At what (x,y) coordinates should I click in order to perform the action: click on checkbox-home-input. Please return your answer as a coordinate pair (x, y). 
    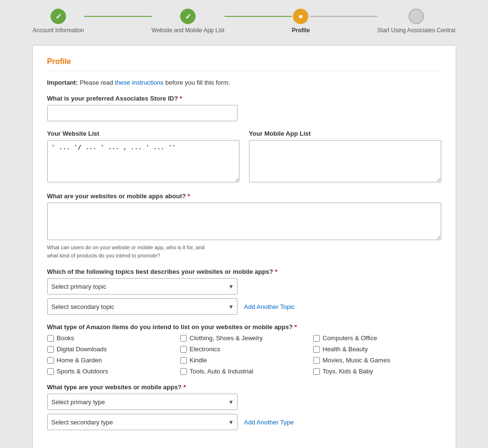
    Looking at the image, I should click on (51, 360).